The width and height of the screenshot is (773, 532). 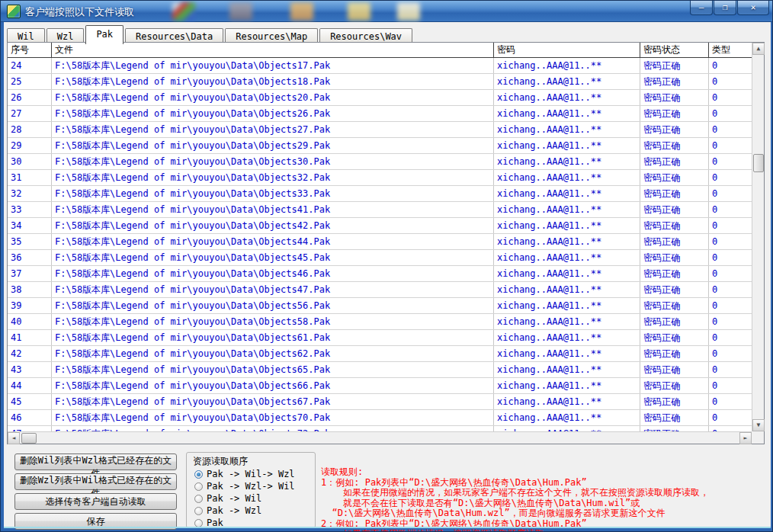 What do you see at coordinates (29, 438) in the screenshot?
I see `horizontal-scroll-thumb` at bounding box center [29, 438].